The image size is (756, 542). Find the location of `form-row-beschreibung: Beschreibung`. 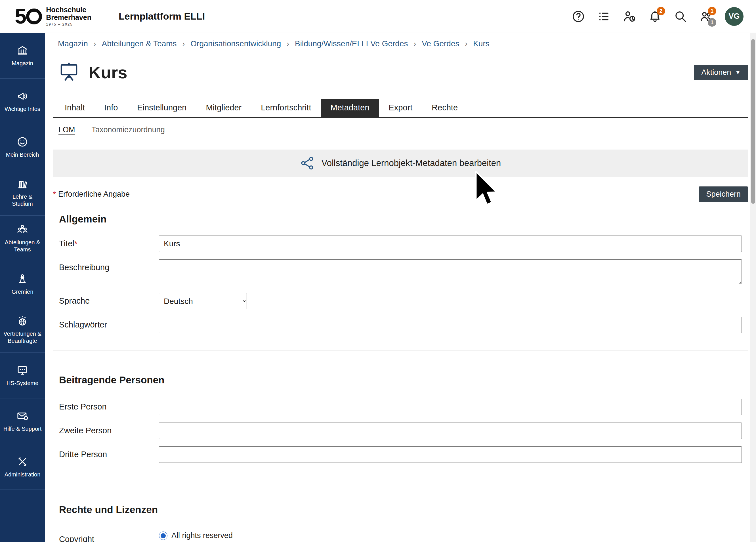

form-row-beschreibung: Beschreibung is located at coordinates (400, 272).